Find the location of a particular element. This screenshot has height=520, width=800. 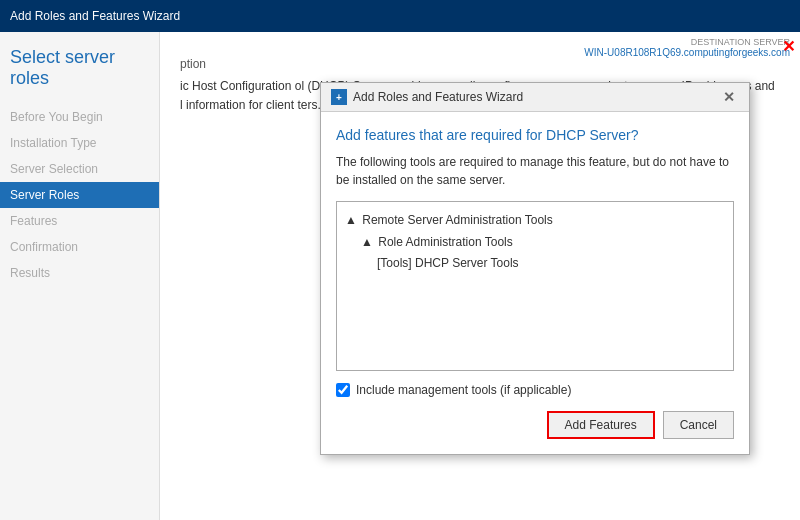

management-tools-label: Include management tools (if applicable) is located at coordinates (464, 390).